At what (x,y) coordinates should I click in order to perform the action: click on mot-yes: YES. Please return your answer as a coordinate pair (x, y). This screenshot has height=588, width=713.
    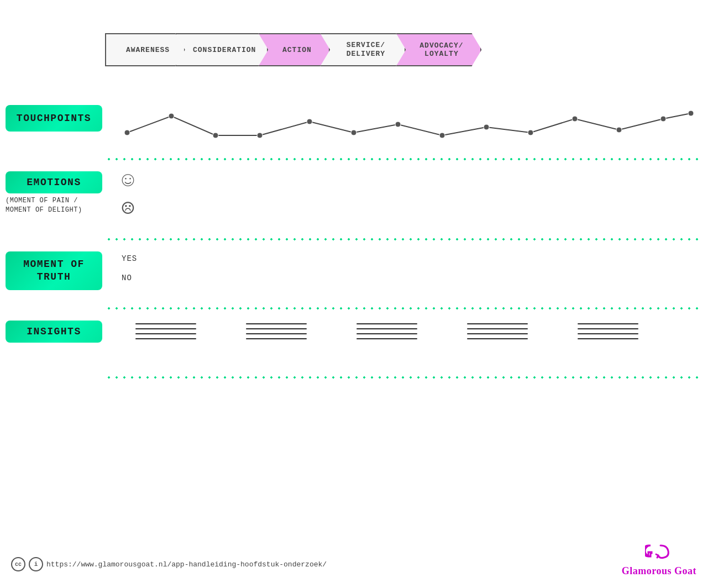
    Looking at the image, I should click on (129, 259).